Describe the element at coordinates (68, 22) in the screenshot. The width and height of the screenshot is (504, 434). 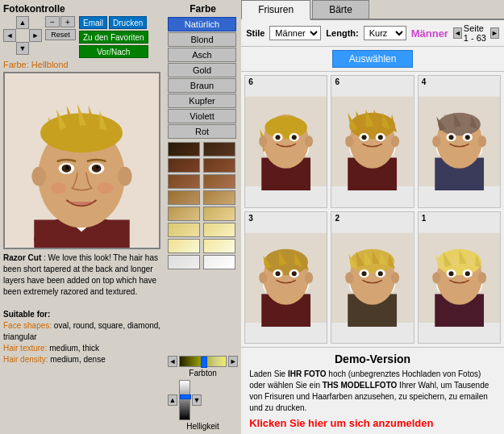
I see `zoom-plus: +` at that location.